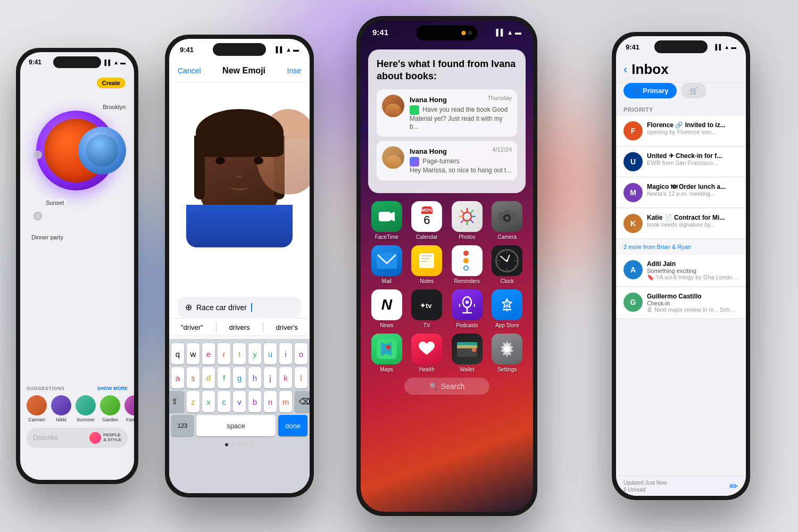 The image size is (798, 532). I want to click on key-o: o, so click(301, 354).